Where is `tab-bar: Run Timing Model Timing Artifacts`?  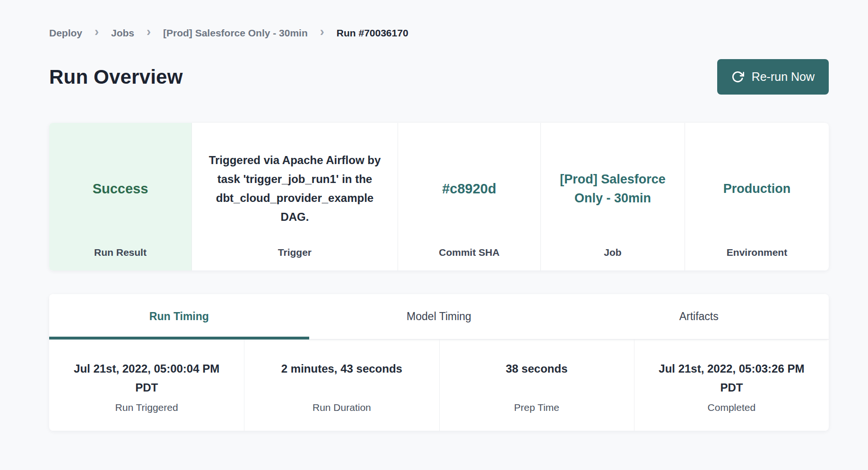 tab-bar: Run Timing Model Timing Artifacts is located at coordinates (439, 317).